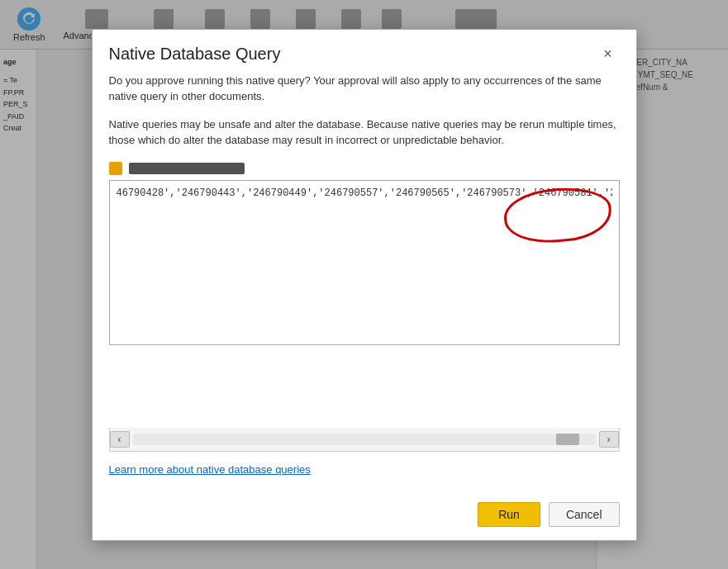  I want to click on modal-description-2: Native queries may be unsafe and alter t…, so click(364, 132).